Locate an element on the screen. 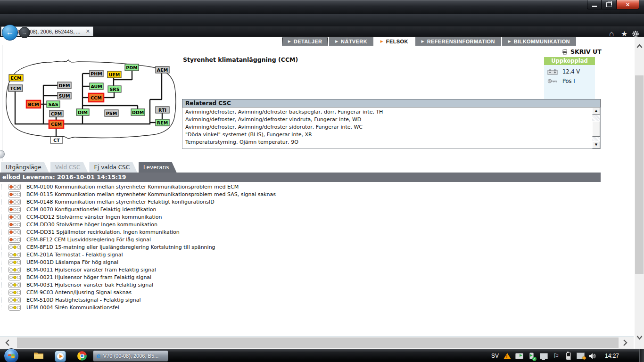 Image resolution: width=644 pixels, height=362 pixels. module-srs: SRS is located at coordinates (115, 89).